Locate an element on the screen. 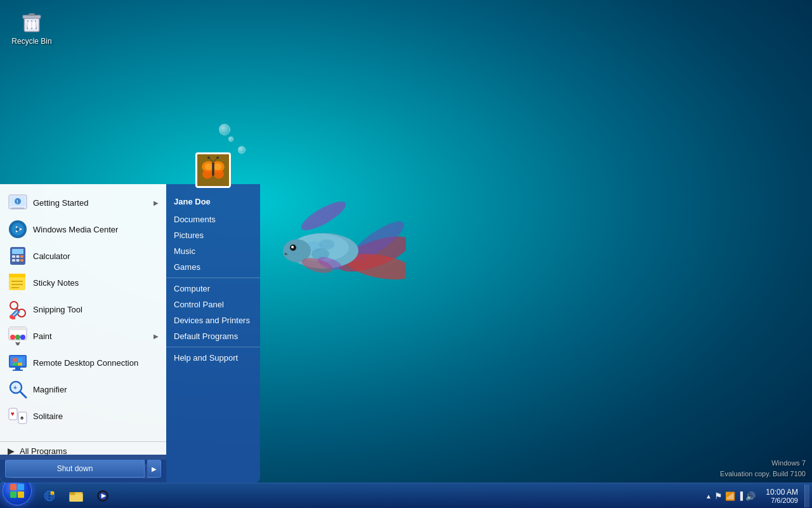  magnifier-label: Magnifier is located at coordinates (49, 390).